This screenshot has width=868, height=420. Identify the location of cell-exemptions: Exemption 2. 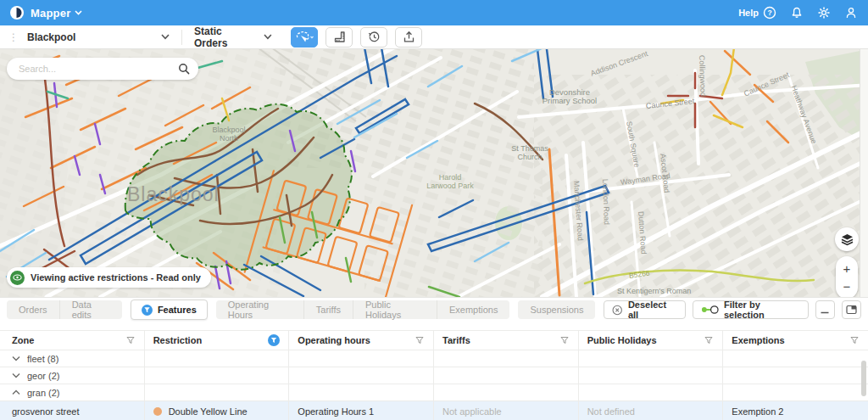
(795, 411).